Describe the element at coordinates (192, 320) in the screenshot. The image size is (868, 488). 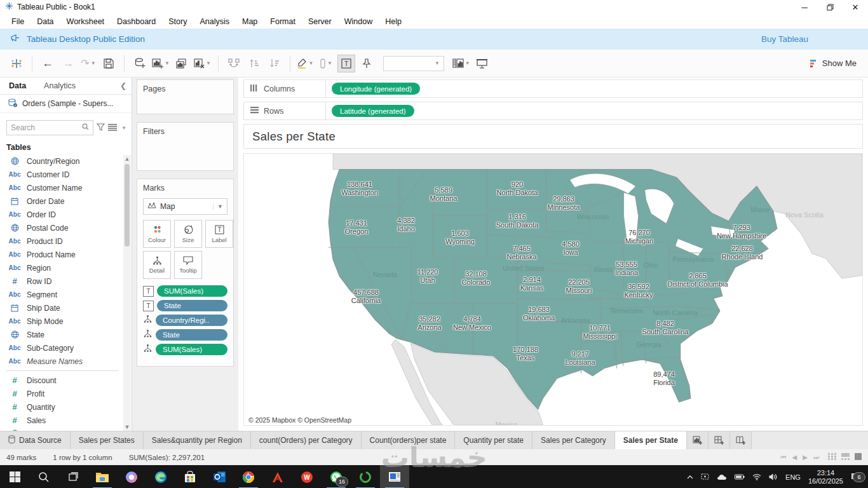
I see `pill-country-regi-: Country/Regi..` at that location.